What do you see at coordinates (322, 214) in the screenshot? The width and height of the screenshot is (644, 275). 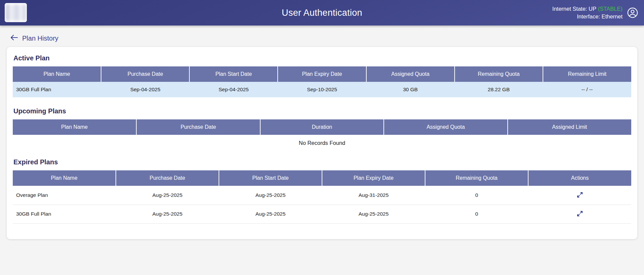 I see `table-row: 30GB Full Plan Aug-25-2025 Aug-25-2025 A…` at bounding box center [322, 214].